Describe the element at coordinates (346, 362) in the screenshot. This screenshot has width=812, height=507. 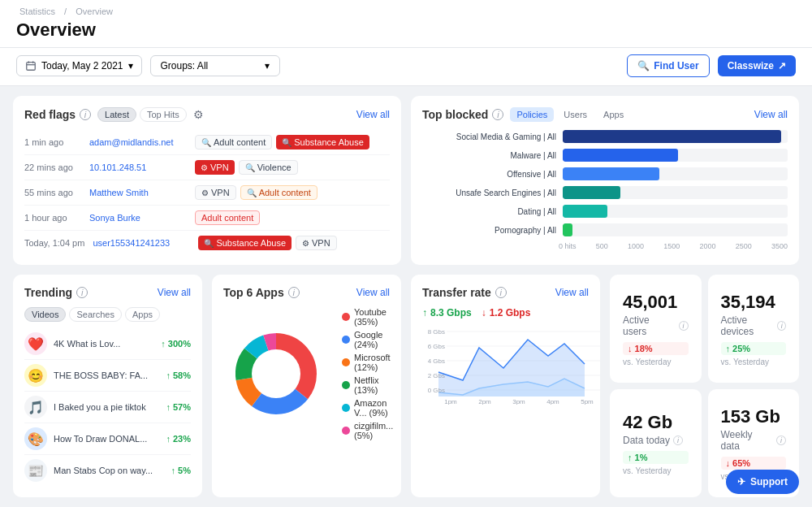
I see `legend-dot` at that location.